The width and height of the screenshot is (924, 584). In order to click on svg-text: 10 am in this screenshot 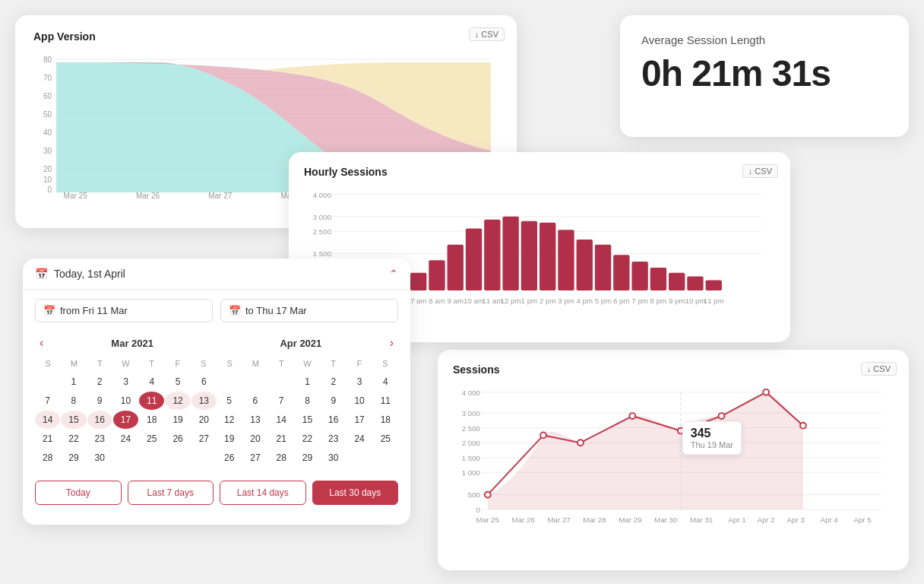, I will do `click(474, 301)`.